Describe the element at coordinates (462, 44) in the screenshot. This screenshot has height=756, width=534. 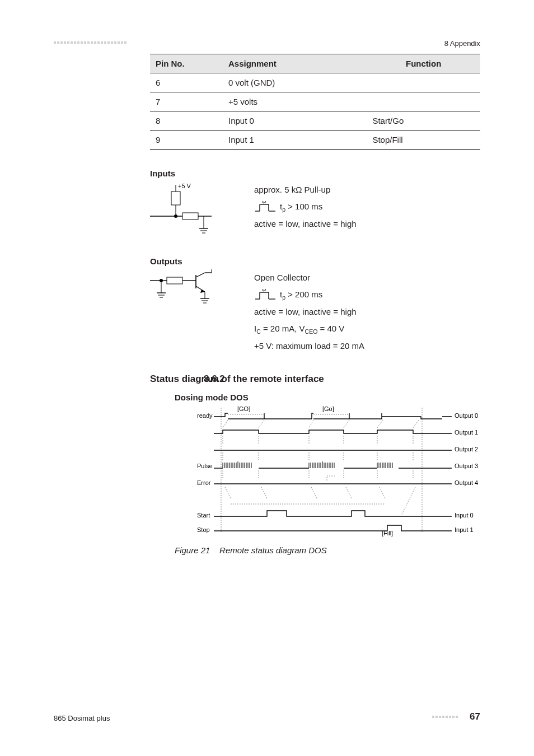
I see `header-chapter: 8 Appendix` at that location.